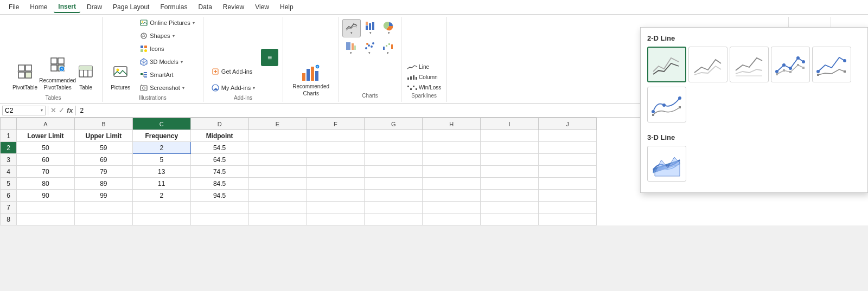 Image resolution: width=868 pixels, height=291 pixels. What do you see at coordinates (351, 48) in the screenshot?
I see `hierarchy-chart-group: ▾` at bounding box center [351, 48].